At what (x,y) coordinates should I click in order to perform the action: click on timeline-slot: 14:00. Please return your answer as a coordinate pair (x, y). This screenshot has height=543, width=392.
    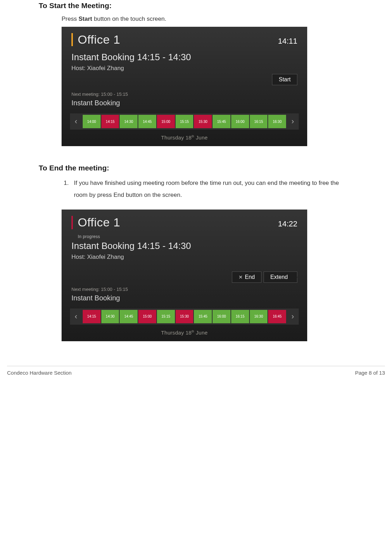
    Looking at the image, I should click on (91, 121).